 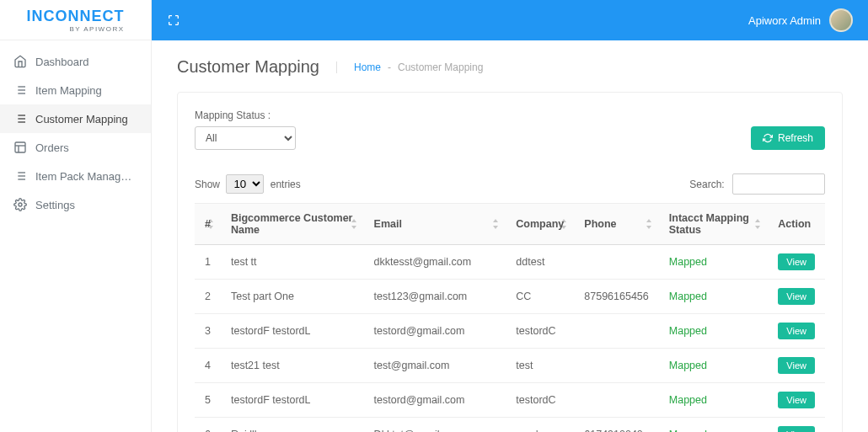 I want to click on sidebar-item-item-mapping: Item Mapping, so click(x=76, y=90).